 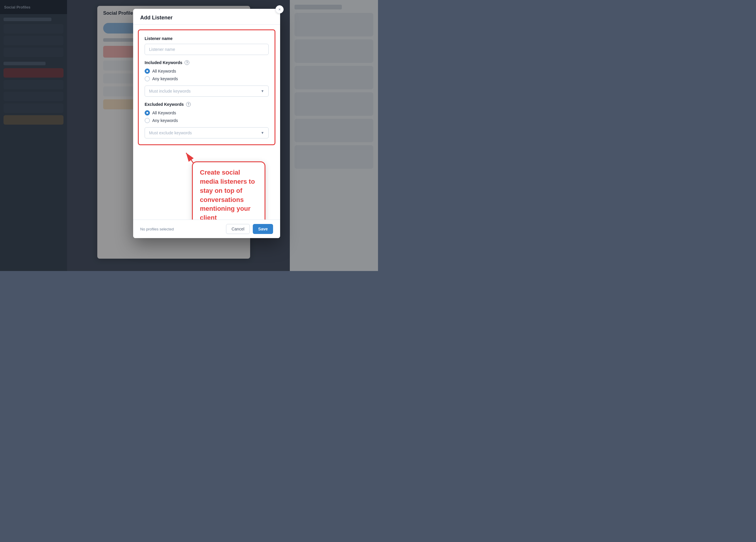 What do you see at coordinates (229, 195) in the screenshot?
I see `callout-text: Create social media listeners to stay on…` at bounding box center [229, 195].